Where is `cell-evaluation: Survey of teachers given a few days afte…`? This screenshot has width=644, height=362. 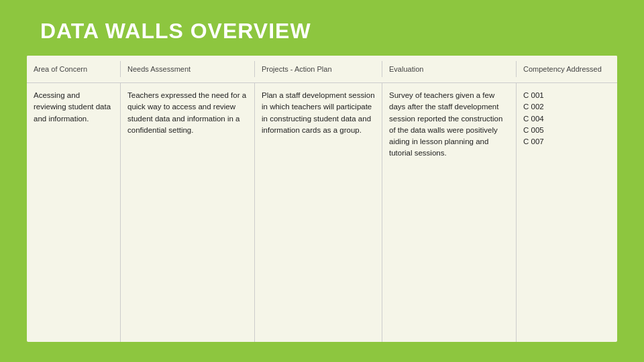
cell-evaluation: Survey of teachers given a few days afte… is located at coordinates (449, 213).